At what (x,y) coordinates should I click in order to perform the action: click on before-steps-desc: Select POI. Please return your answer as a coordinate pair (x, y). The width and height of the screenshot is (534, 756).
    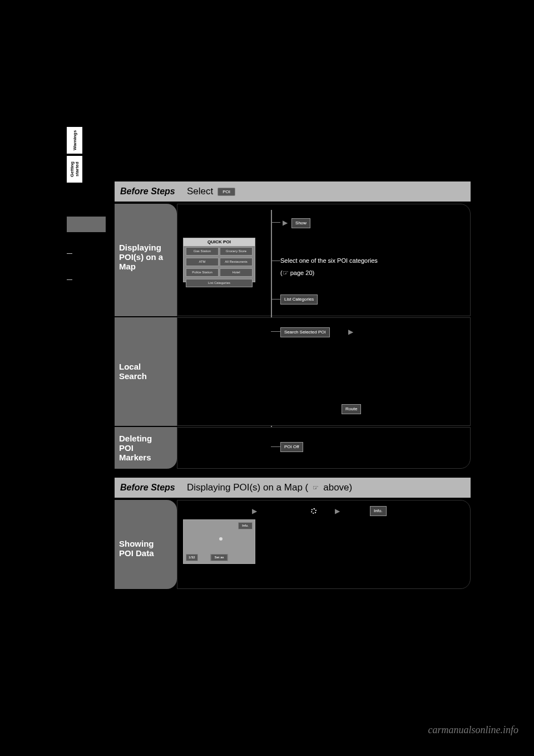
    Looking at the image, I should click on (211, 192).